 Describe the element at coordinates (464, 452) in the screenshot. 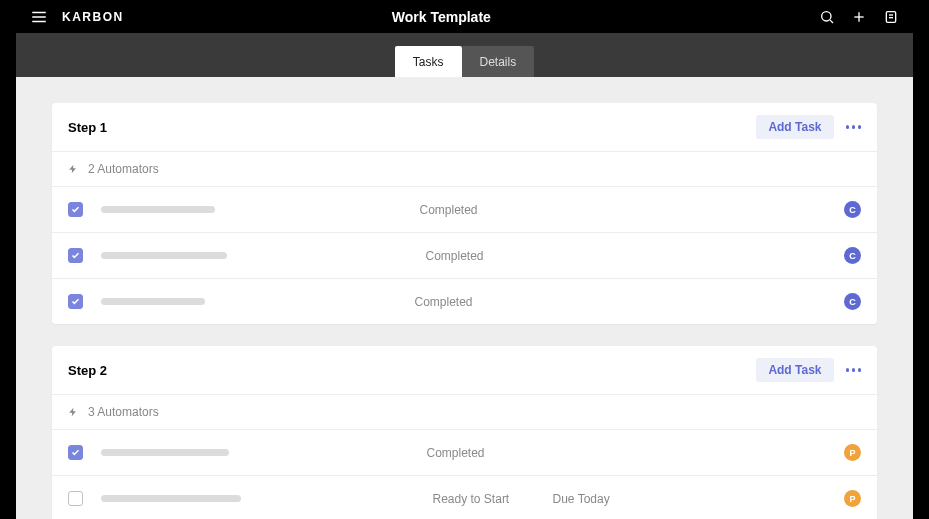

I see `task-row: Completed P` at that location.